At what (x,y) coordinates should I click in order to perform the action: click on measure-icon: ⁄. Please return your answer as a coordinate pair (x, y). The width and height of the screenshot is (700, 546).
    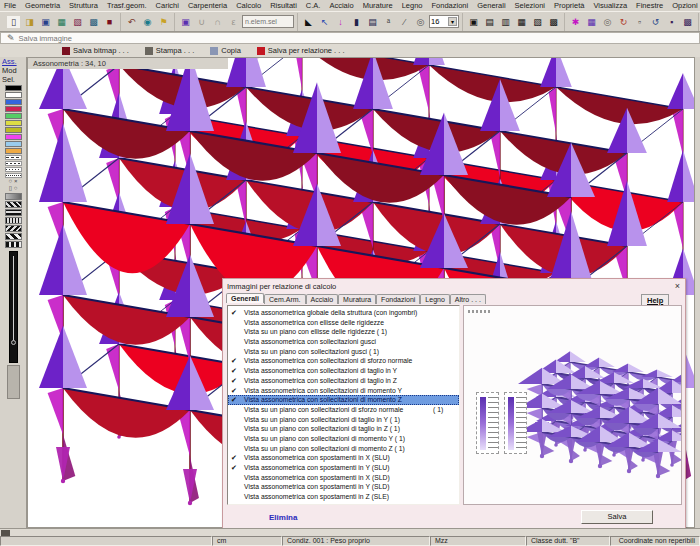
    Looking at the image, I should click on (404, 22).